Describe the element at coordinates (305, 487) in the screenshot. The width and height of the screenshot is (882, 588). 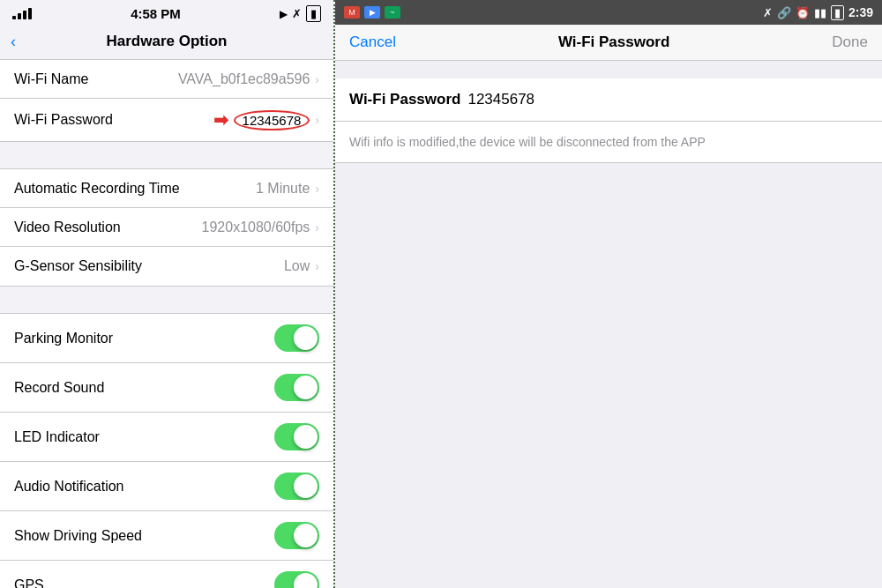
I see `toggle-knob-audio` at that location.